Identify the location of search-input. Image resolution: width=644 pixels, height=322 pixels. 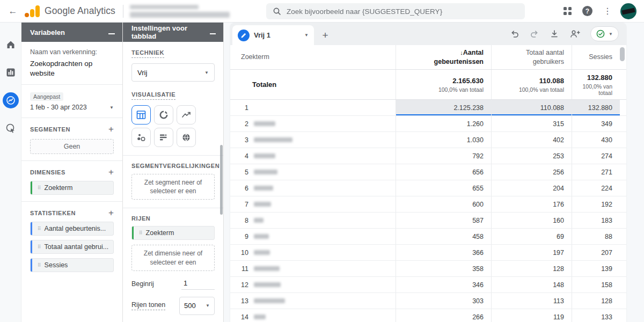
(402, 12).